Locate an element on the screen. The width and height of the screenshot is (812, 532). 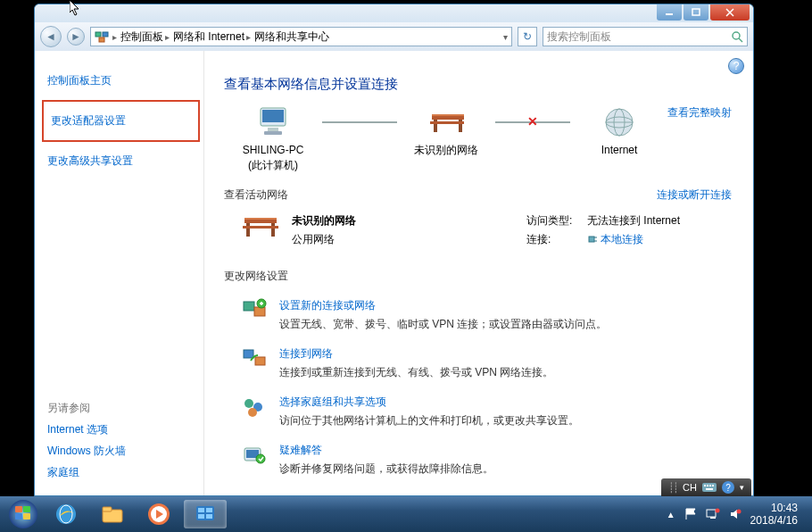
map-this-computer: SHILING-PC (此计算机) is located at coordinates (273, 139).